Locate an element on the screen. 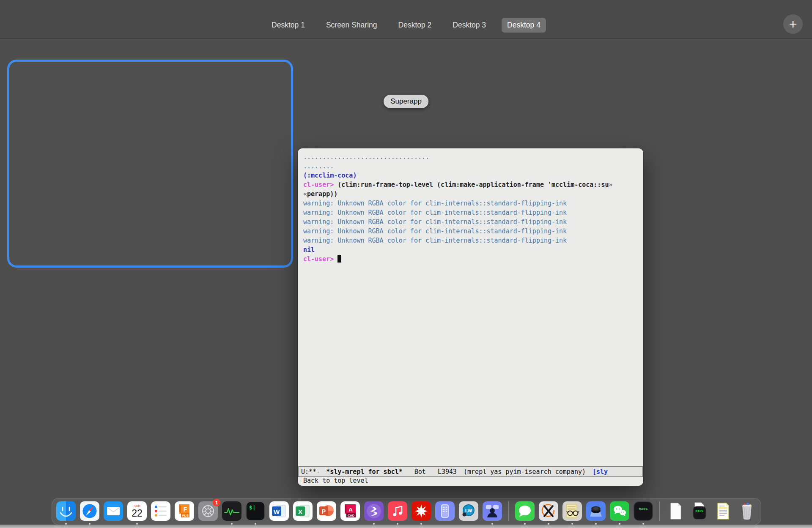  repl-text: cl-user> is located at coordinates (318, 185).